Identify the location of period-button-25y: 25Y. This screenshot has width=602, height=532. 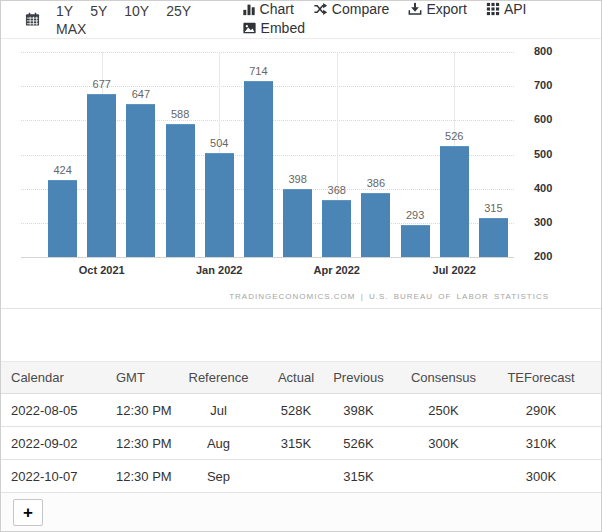
(178, 11).